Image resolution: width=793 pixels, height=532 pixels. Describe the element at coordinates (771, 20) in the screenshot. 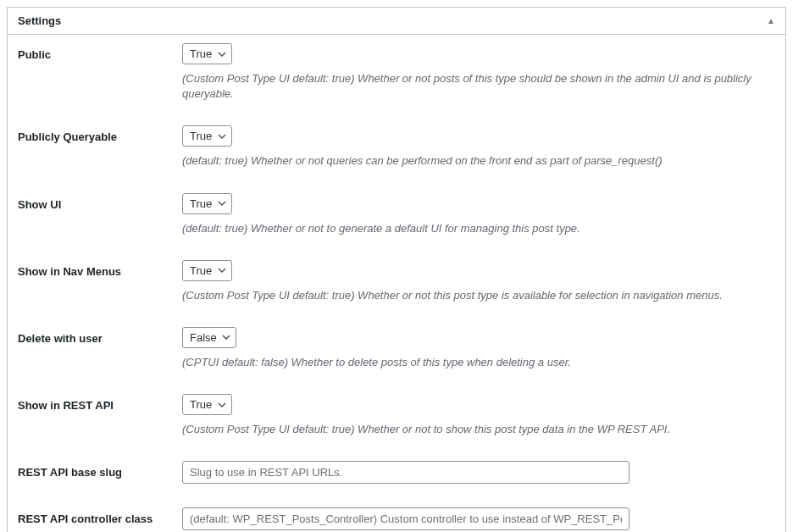

I see `collapse-icon: ▲` at that location.